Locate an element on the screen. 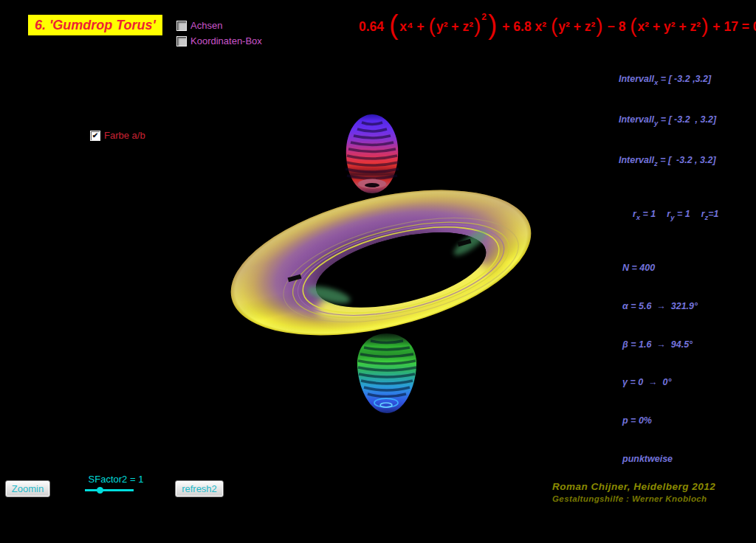  n-line: N = 400 is located at coordinates (670, 269).